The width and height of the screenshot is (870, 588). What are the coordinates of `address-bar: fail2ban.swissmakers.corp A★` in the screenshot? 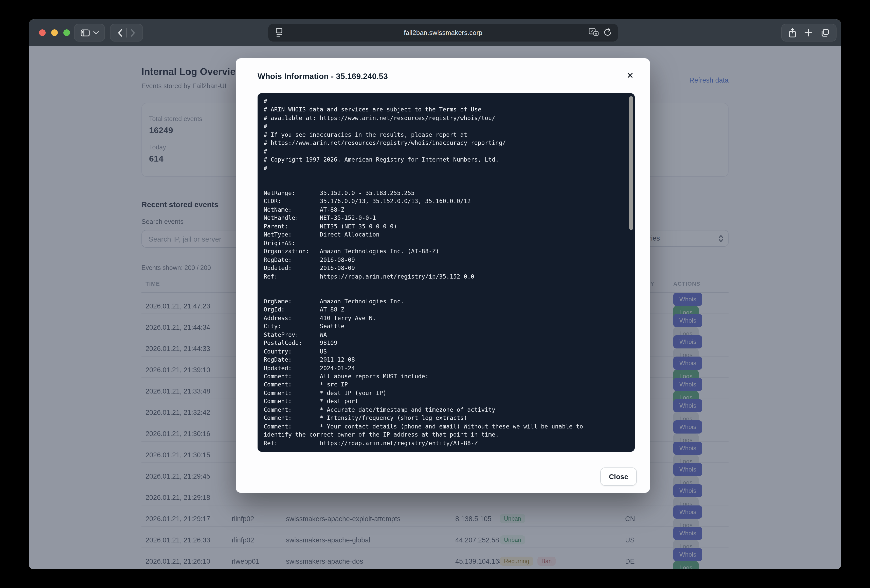 It's located at (443, 33).